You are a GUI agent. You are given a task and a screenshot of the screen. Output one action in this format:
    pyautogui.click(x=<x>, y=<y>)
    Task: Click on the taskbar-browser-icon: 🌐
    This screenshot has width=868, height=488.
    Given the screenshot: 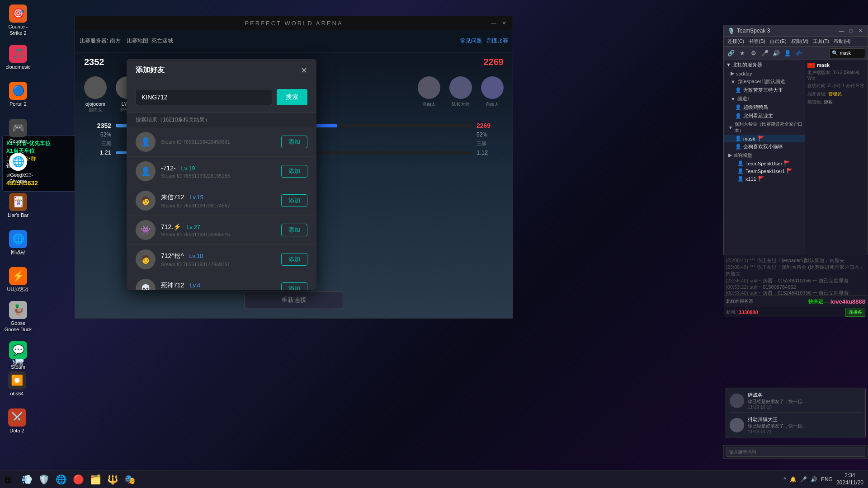 What is the action you would take?
    pyautogui.click(x=61, y=479)
    